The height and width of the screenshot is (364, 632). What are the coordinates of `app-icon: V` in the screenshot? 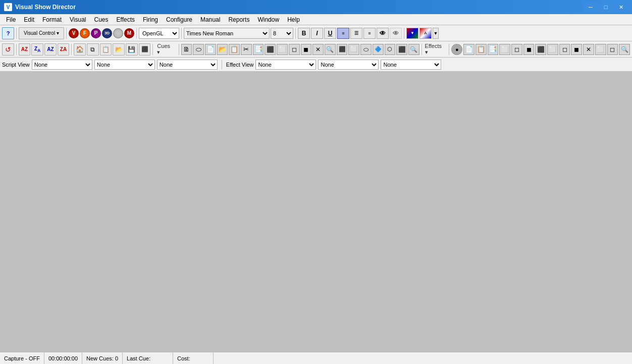 It's located at (8, 7).